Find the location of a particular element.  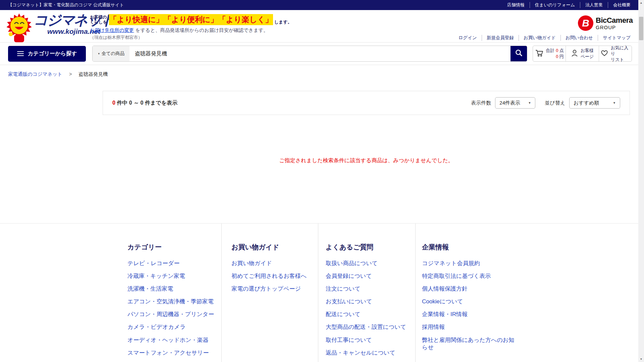

footer-link: 個人情報保護方針 is located at coordinates (471, 289).